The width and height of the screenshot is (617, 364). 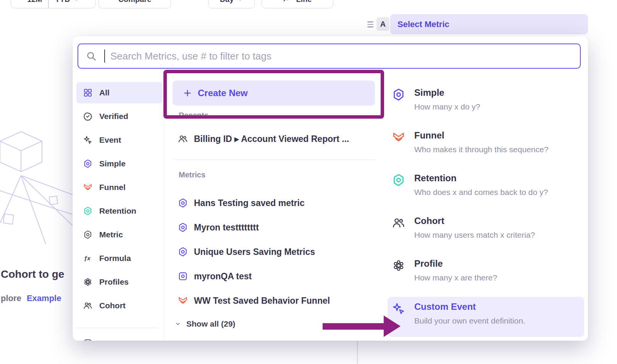 What do you see at coordinates (118, 209) in the screenshot?
I see `category-sidebar: All Verified Event Simple Funnel Retenti…` at bounding box center [118, 209].